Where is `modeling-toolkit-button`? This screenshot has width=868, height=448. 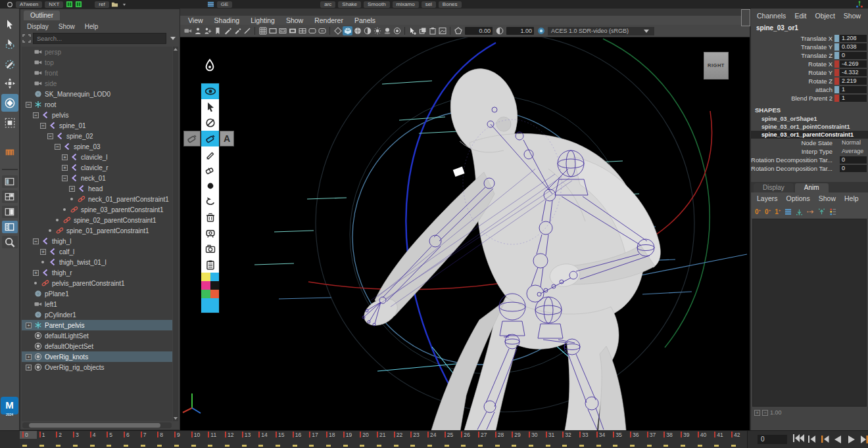 modeling-toolkit-button is located at coordinates (10, 151).